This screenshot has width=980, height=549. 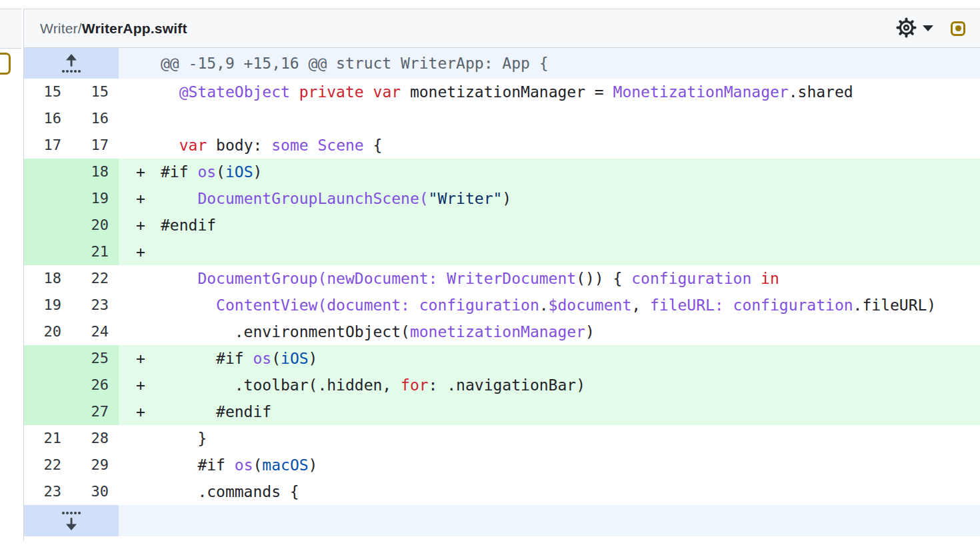 I want to click on code-line: #if os(macOS), so click(x=549, y=465).